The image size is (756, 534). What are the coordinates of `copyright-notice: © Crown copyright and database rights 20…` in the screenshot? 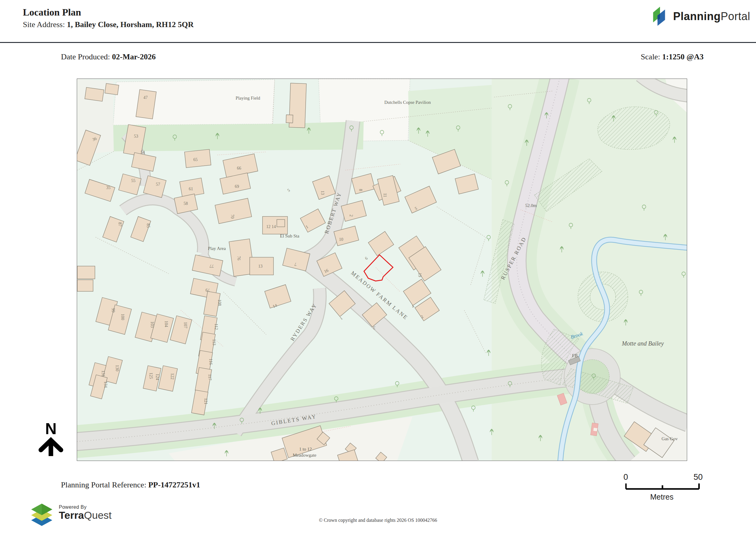 It's located at (378, 521).